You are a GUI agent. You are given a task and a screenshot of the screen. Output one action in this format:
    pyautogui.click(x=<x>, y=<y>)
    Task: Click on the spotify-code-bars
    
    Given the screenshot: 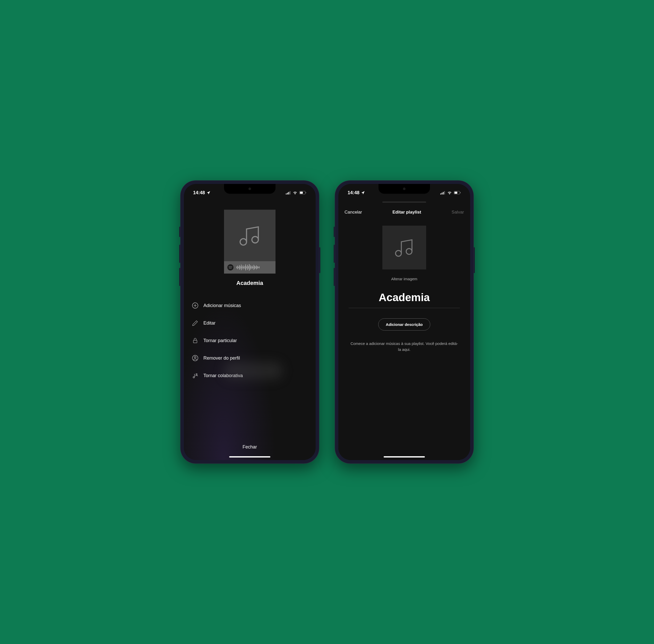 What is the action you would take?
    pyautogui.click(x=248, y=267)
    